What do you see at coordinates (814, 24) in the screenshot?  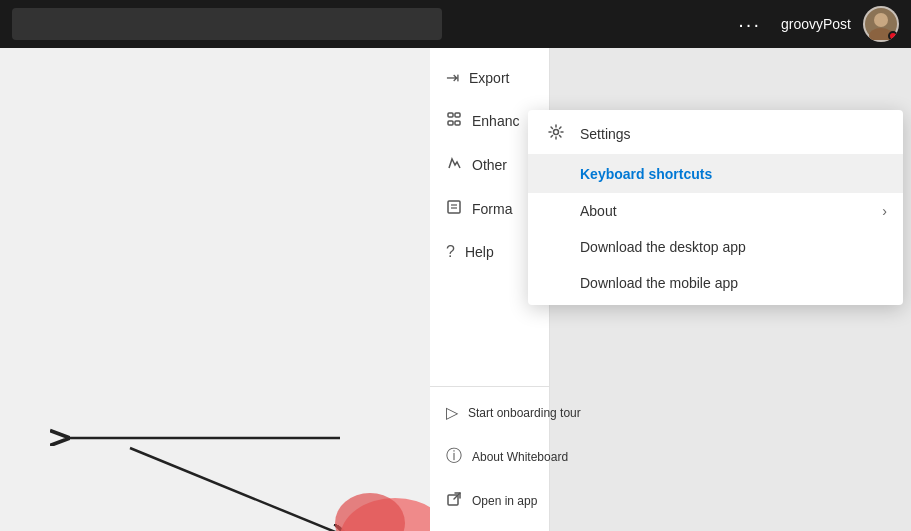 I see `topbar-right: ··· groovyPost` at bounding box center [814, 24].